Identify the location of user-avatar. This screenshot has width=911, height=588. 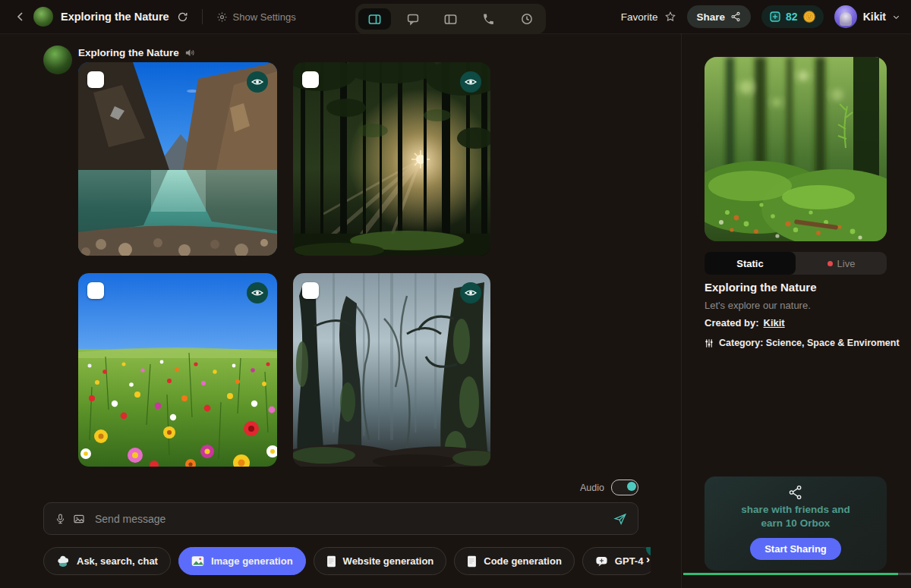
(846, 17).